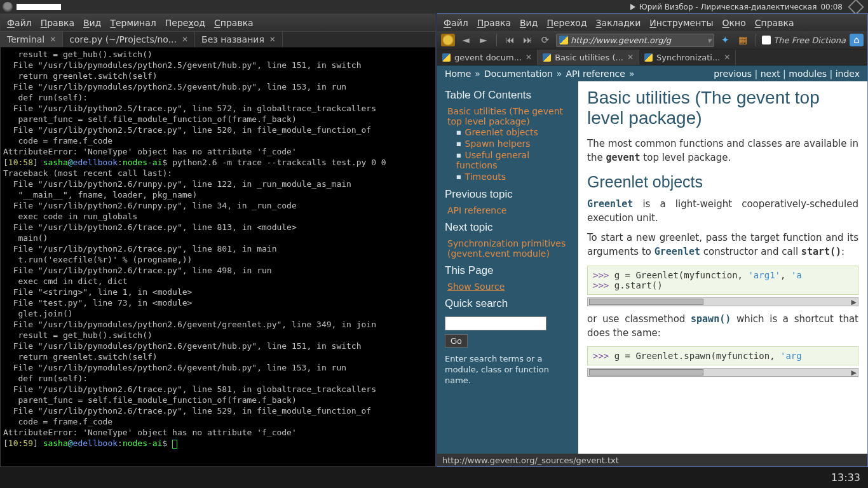 This screenshot has height=488, width=868. What do you see at coordinates (466, 40) in the screenshot?
I see `back-button: ◄` at bounding box center [466, 40].